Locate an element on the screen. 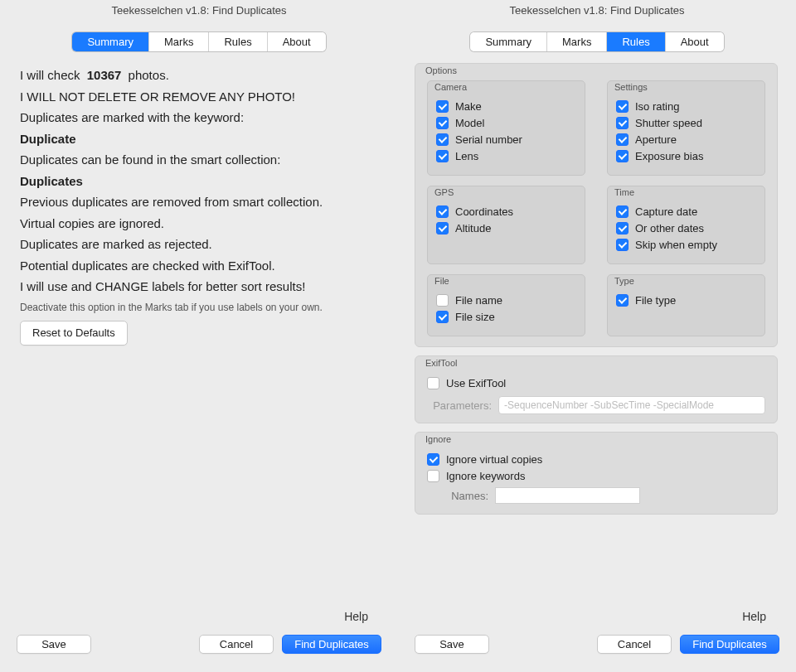 Image resolution: width=796 pixels, height=672 pixels. sub-camera: Camera Make Model Serial number Lens is located at coordinates (506, 128).